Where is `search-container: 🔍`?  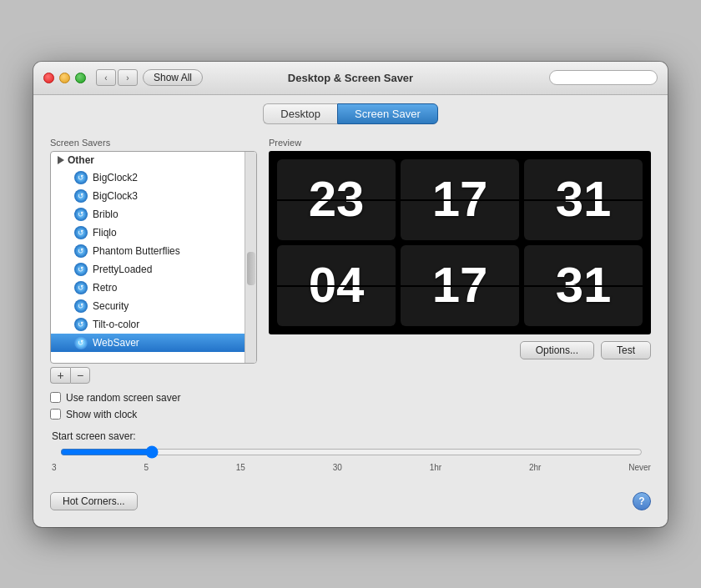
search-container: 🔍 is located at coordinates (603, 78).